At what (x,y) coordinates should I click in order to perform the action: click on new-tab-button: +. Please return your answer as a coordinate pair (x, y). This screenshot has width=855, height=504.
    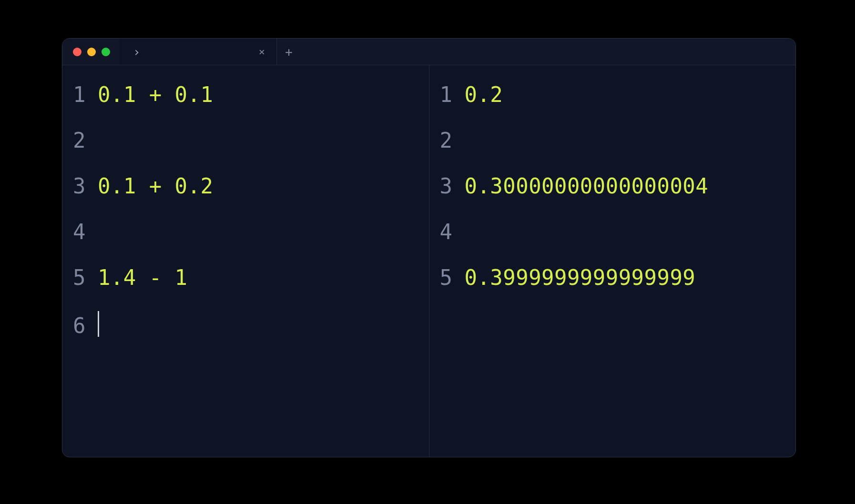
    Looking at the image, I should click on (289, 51).